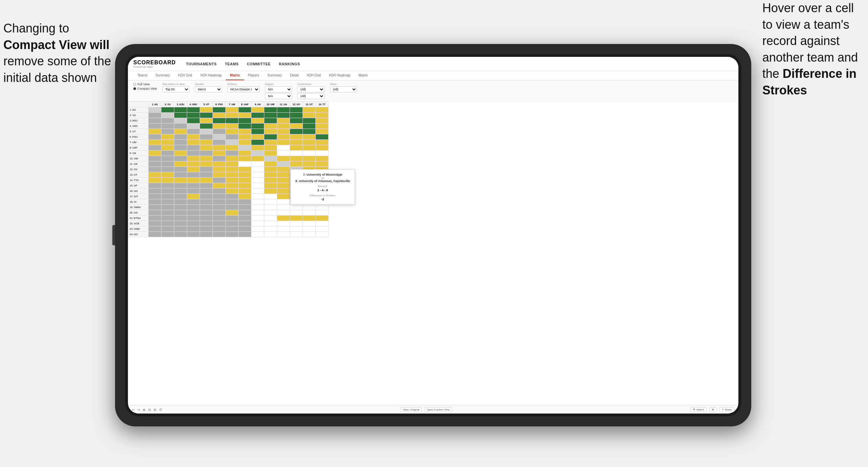  Describe the element at coordinates (133, 410) in the screenshot. I see `undo-icon: ↩` at that location.